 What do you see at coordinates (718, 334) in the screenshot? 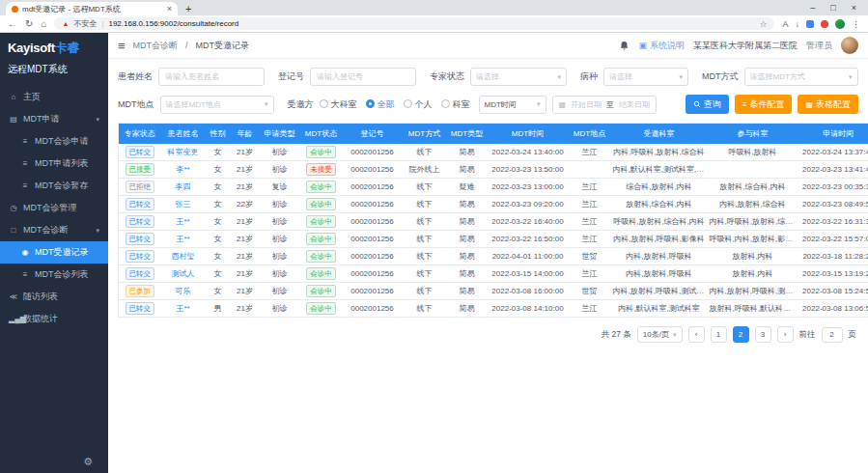
I see `page-button-1: 1` at bounding box center [718, 334].